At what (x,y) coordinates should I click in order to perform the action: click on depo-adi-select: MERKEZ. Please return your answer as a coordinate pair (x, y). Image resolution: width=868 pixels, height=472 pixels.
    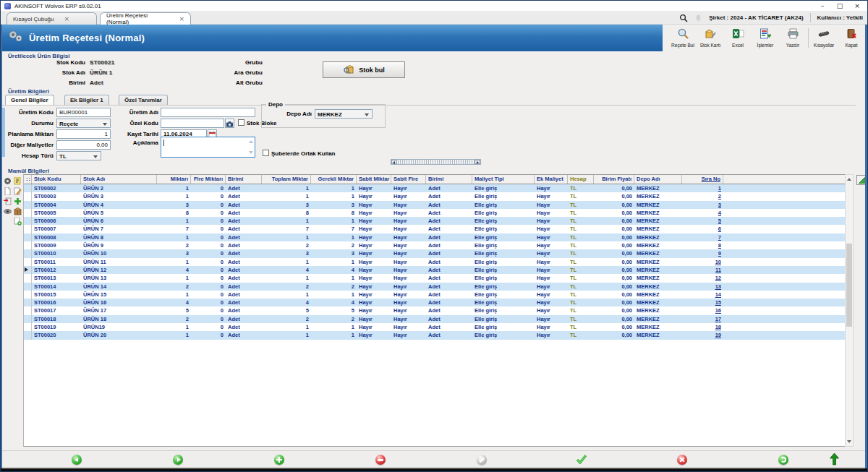
    Looking at the image, I should click on (344, 114).